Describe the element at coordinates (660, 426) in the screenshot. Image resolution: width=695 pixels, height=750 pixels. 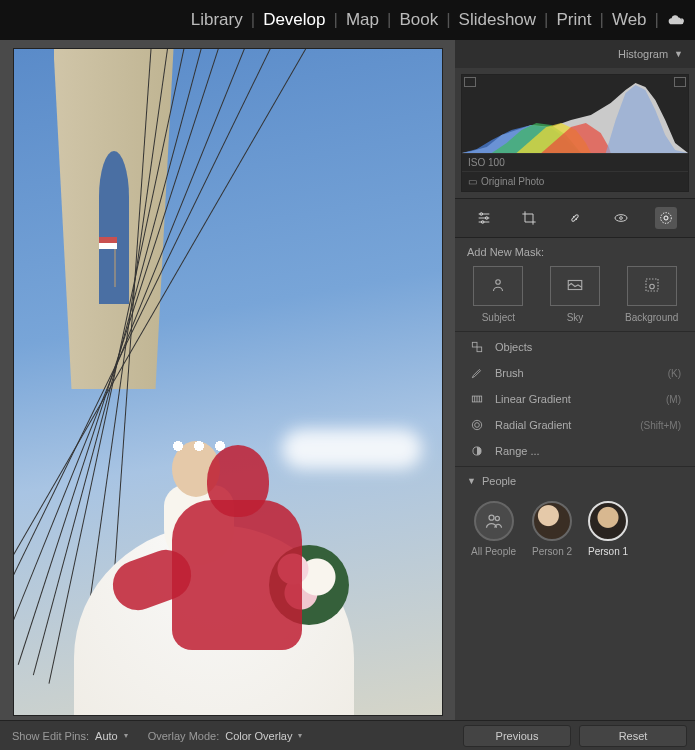
I see `radial-shortcut: (Shift+M)` at that location.